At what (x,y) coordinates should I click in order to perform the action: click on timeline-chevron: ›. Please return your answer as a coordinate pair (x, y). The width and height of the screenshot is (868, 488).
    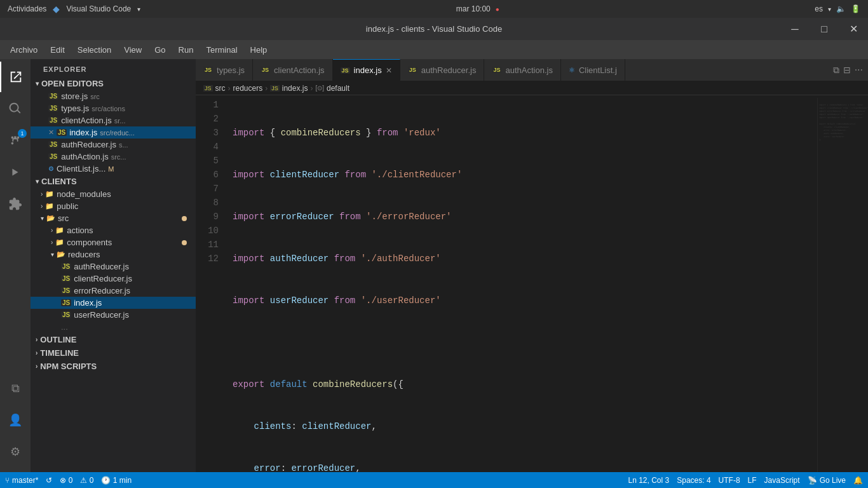
    Looking at the image, I should click on (37, 353).